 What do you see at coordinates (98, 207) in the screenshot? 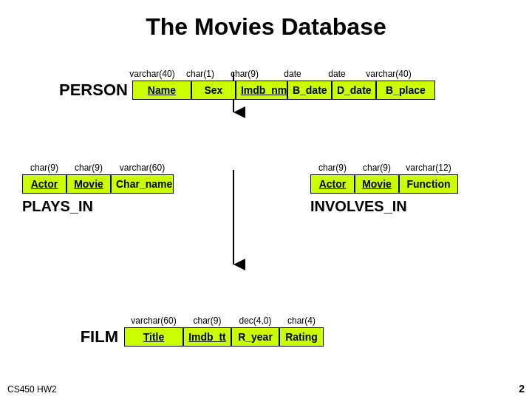
I see `plays-in-label: PLAYS_IN` at bounding box center [98, 207].